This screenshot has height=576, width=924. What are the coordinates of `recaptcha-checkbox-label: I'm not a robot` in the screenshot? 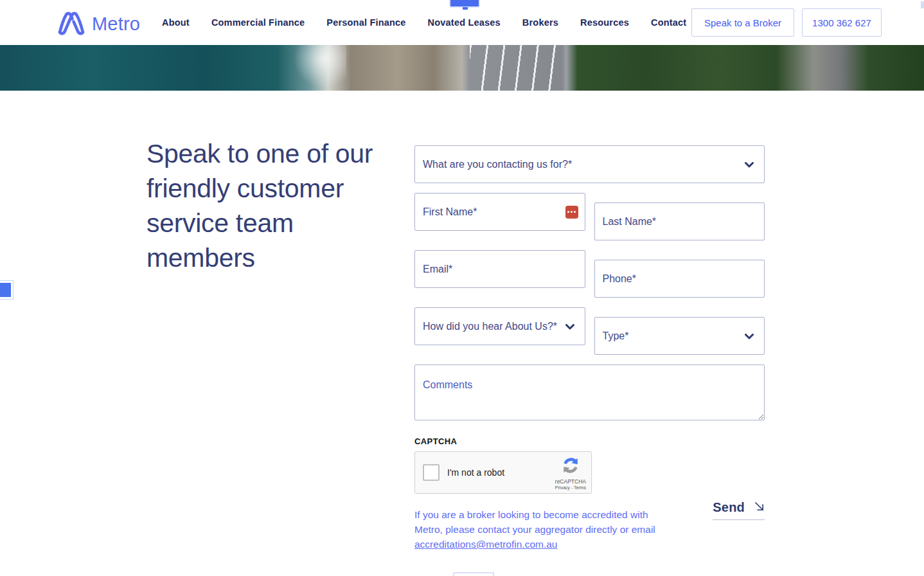 It's located at (475, 473).